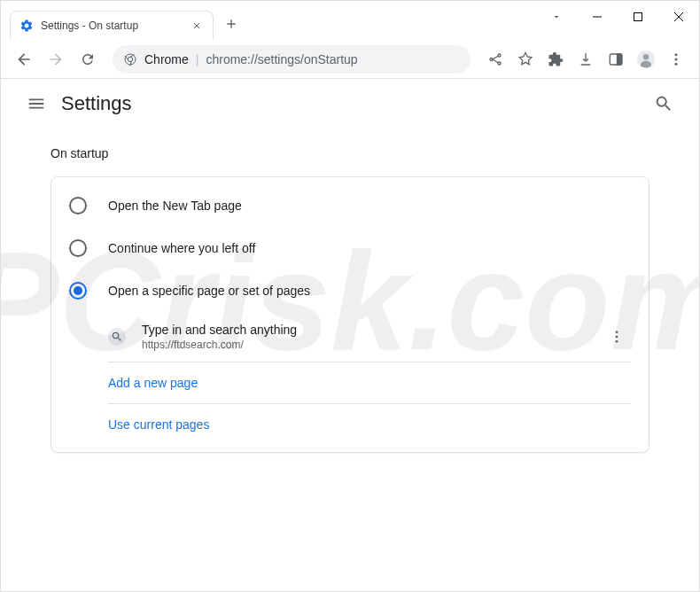 The width and height of the screenshot is (700, 592). What do you see at coordinates (679, 17) in the screenshot?
I see `close-window-button` at bounding box center [679, 17].